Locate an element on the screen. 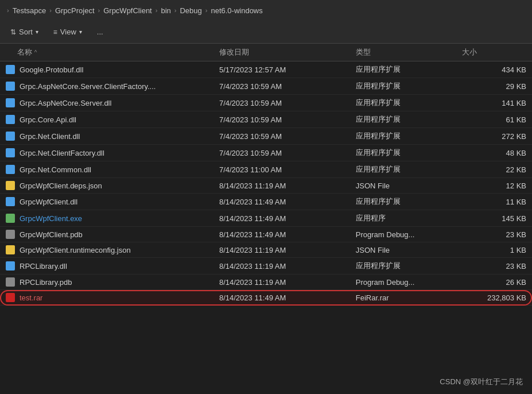 The image size is (532, 394). table-row: RPCLibrary.pdb8/14/2023 11:19 AMProgram … is located at coordinates (266, 283).